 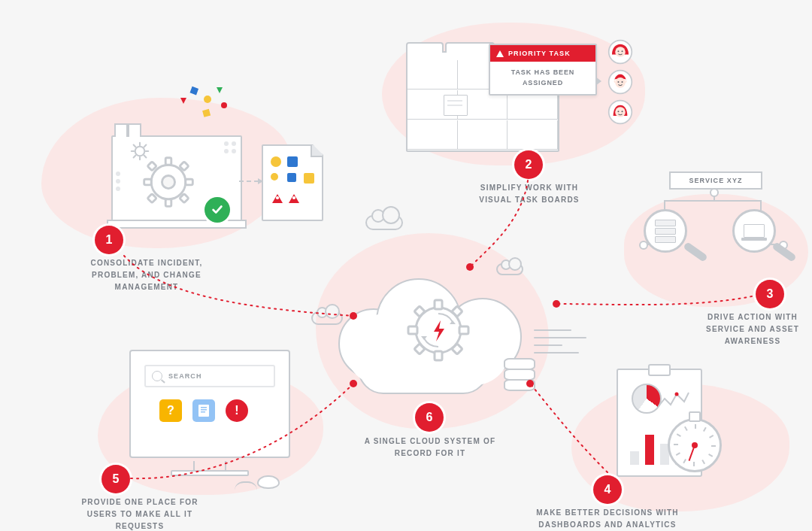 What do you see at coordinates (217, 210) in the screenshot?
I see `checkmark-icon` at bounding box center [217, 210].